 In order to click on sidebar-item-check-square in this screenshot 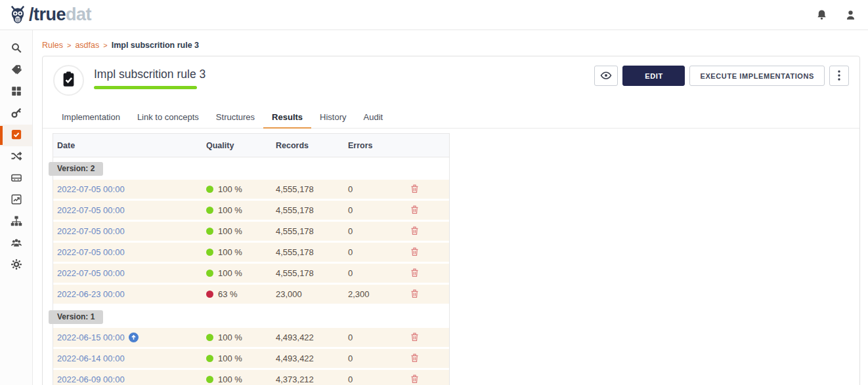, I will do `click(16, 135)`.